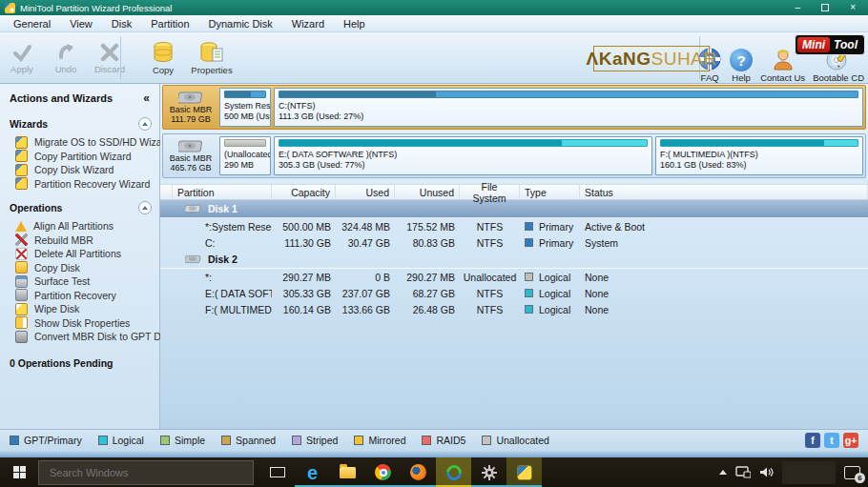 Image resolution: width=868 pixels, height=487 pixels. I want to click on volume-icon, so click(767, 473).